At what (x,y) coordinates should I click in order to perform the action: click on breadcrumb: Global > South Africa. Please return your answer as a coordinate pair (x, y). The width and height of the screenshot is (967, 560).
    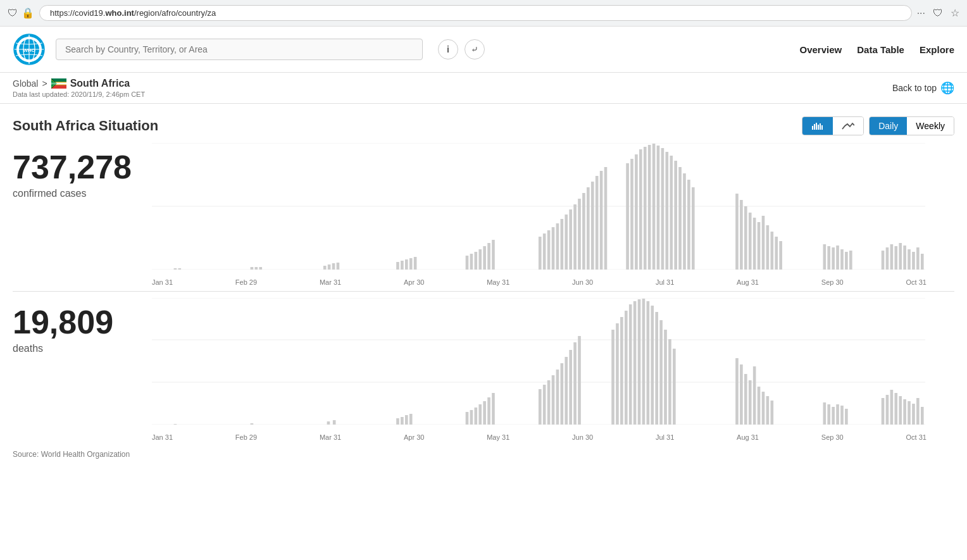
    Looking at the image, I should click on (78, 84).